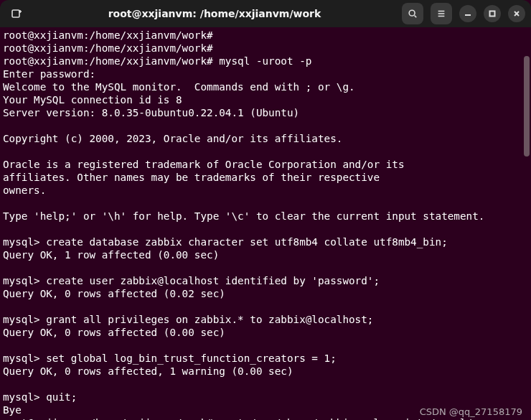 Image resolution: width=531 pixels, height=420 pixels. Describe the element at coordinates (215, 14) in the screenshot. I see `window-title: root@xxjianvm: /home/xxjianvm/work` at that location.